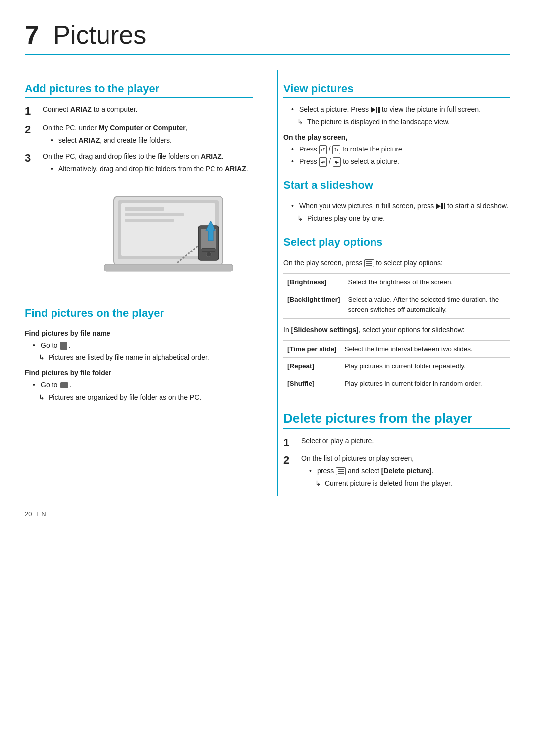 This screenshot has width=535, height=756. I want to click on delete-section-heading: Delete pictures from the player, so click(397, 420).